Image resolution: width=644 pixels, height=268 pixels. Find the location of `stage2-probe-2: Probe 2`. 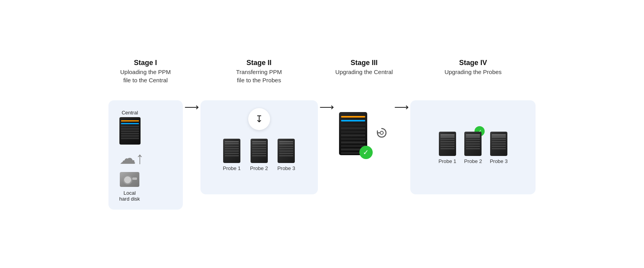

stage2-probe-2: Probe 2 is located at coordinates (259, 155).